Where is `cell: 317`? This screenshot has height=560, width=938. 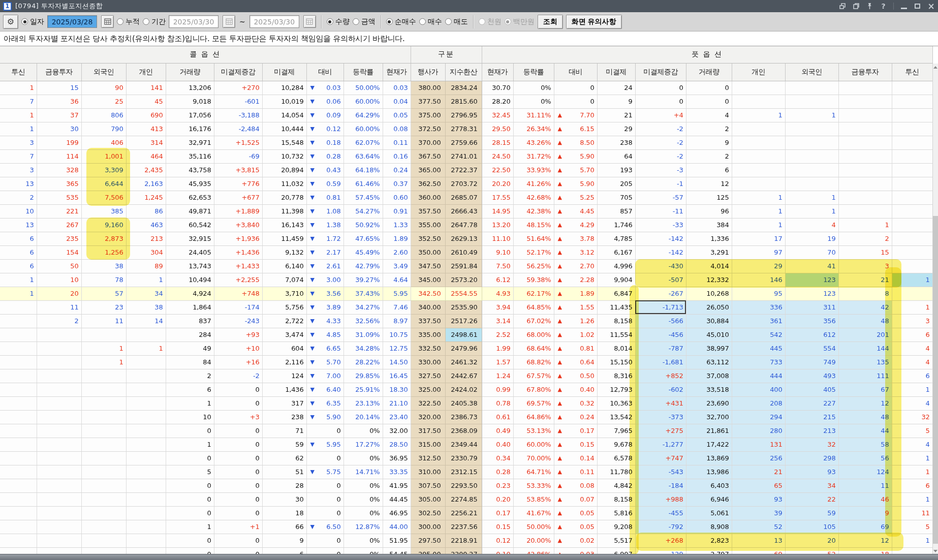
cell: 317 is located at coordinates (285, 403).